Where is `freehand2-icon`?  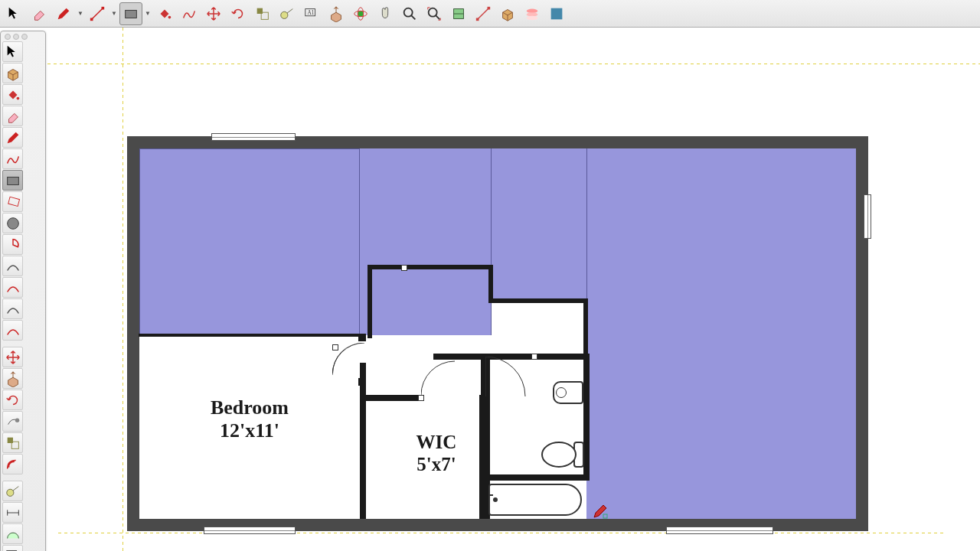
freehand2-icon is located at coordinates (12, 159).